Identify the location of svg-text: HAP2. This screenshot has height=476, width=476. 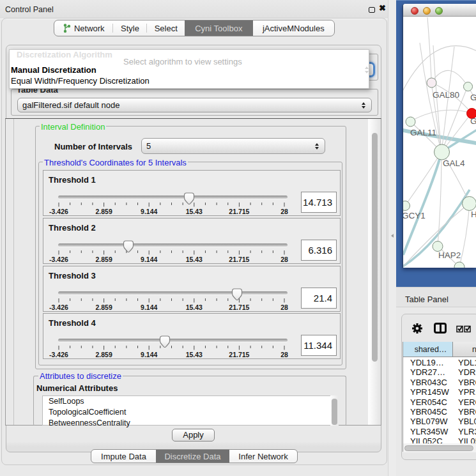
(450, 256).